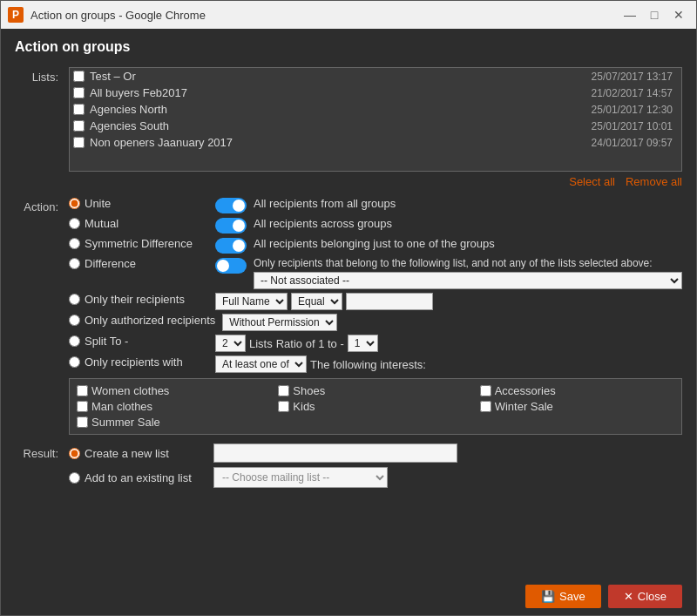 This screenshot has height=616, width=697. What do you see at coordinates (679, 15) in the screenshot?
I see `close-window-button: ✕` at bounding box center [679, 15].